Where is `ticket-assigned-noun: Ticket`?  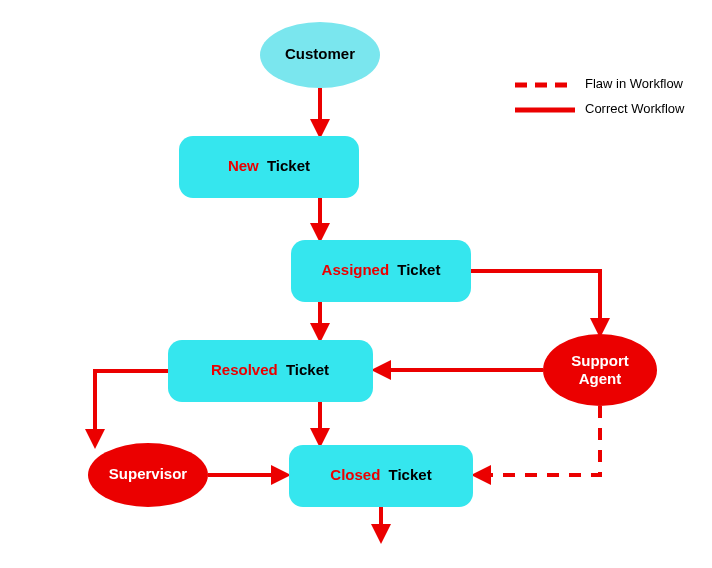
ticket-assigned-noun: Ticket is located at coordinates (418, 270).